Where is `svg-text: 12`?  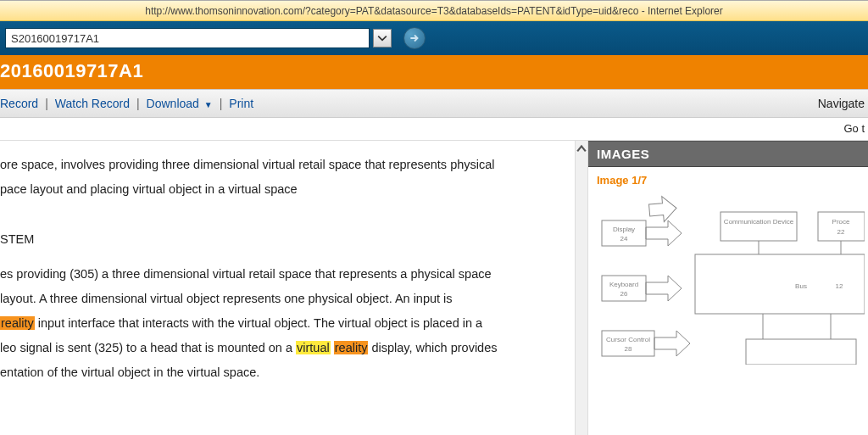 svg-text: 12 is located at coordinates (839, 287).